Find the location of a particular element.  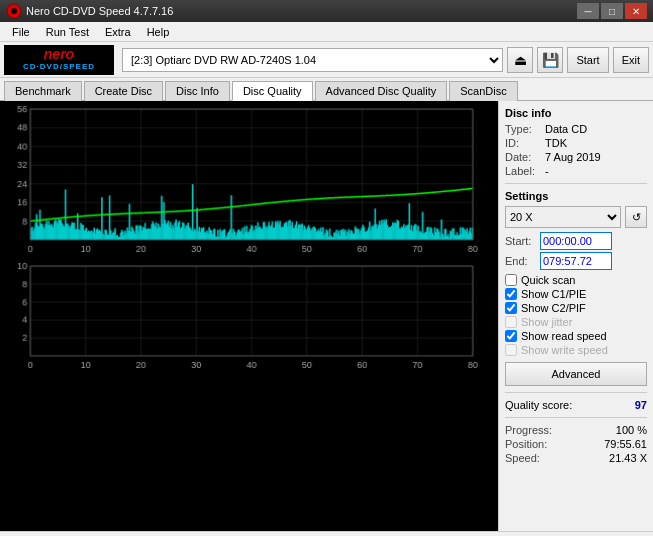

exit-button: Exit is located at coordinates (631, 60).